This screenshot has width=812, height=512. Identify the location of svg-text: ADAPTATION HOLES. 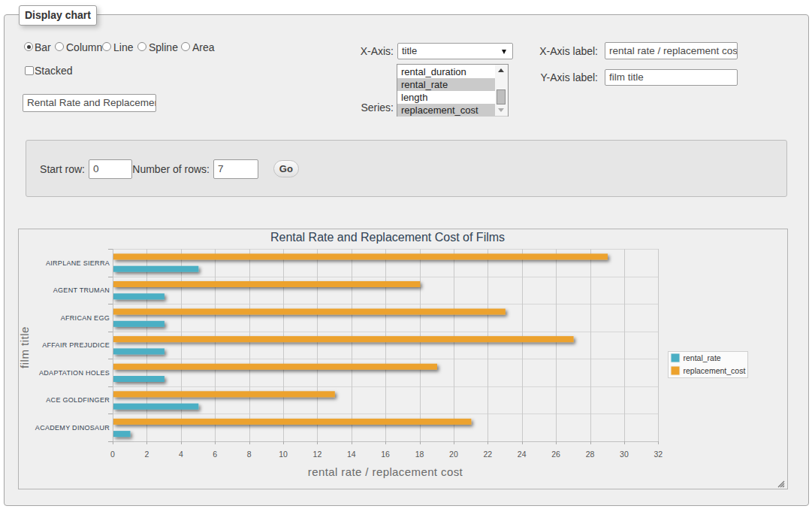
(74, 373).